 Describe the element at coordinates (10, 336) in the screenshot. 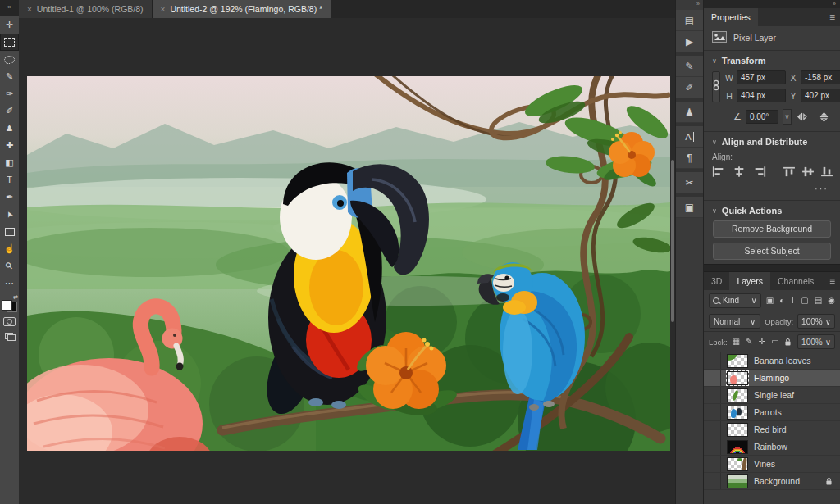

I see `screen-mode-button` at that location.